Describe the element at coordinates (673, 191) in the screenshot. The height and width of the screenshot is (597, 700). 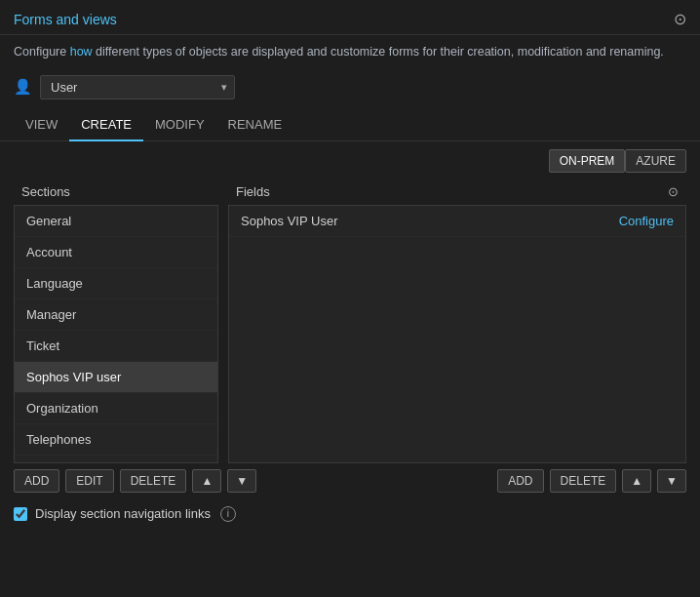
I see `fields-chevron-icon: ⊙` at that location.